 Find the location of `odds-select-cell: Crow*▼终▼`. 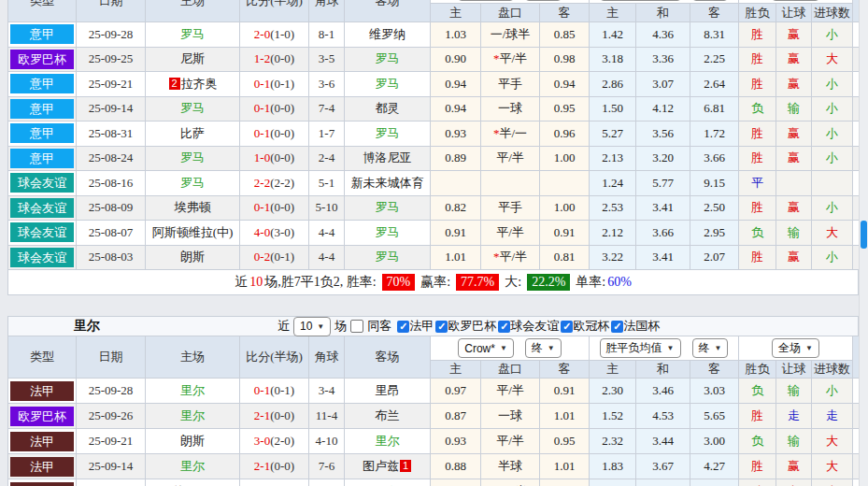

odds-select-cell: Crow*▼终▼ is located at coordinates (510, 349).